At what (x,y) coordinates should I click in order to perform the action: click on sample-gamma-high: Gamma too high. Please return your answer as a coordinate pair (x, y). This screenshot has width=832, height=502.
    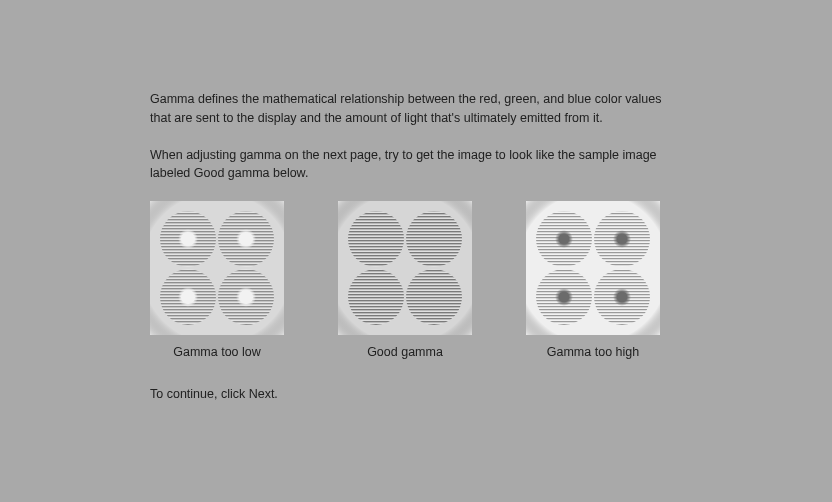
    Looking at the image, I should click on (593, 280).